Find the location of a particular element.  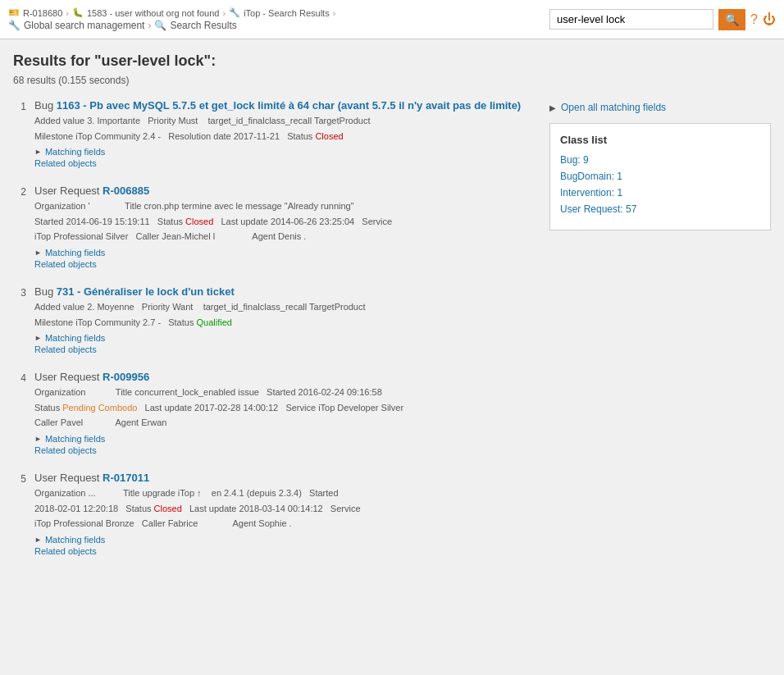

result-item-4: 4 User Request R-009956 Organization Tit… is located at coordinates (275, 413).